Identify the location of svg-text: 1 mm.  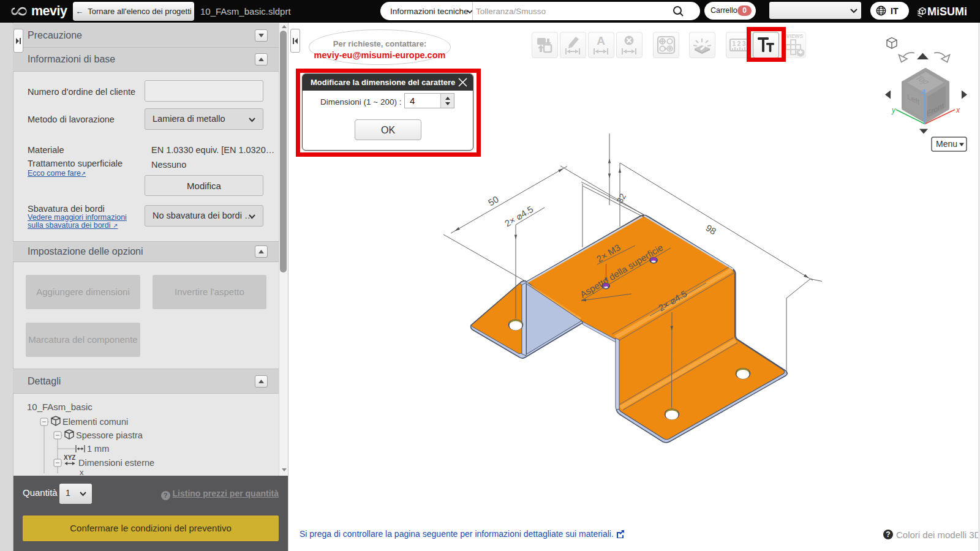
(98, 449).